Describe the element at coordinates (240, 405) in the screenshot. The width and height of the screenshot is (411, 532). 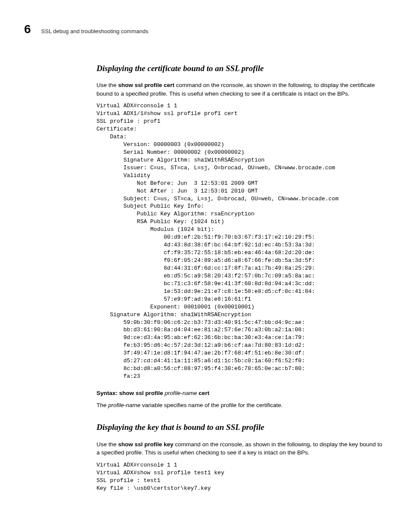
I see `section1-note: The profile-name variable specifies name…` at that location.